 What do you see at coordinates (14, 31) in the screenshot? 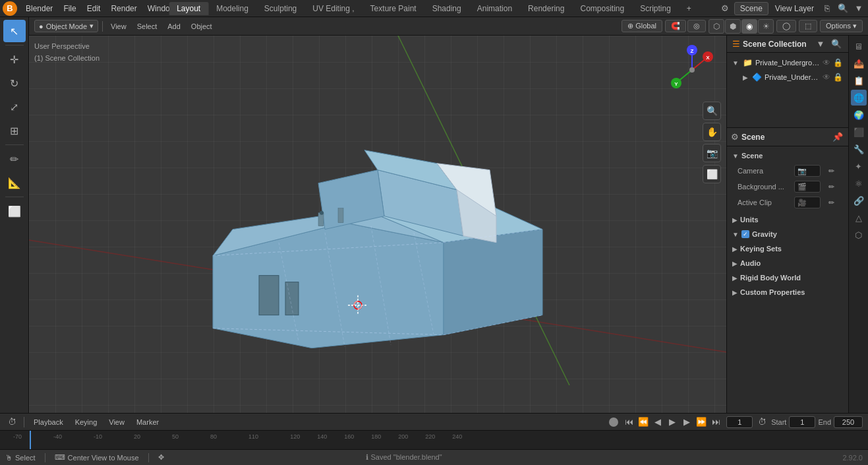
I see `tool-select: ↖` at bounding box center [14, 31].